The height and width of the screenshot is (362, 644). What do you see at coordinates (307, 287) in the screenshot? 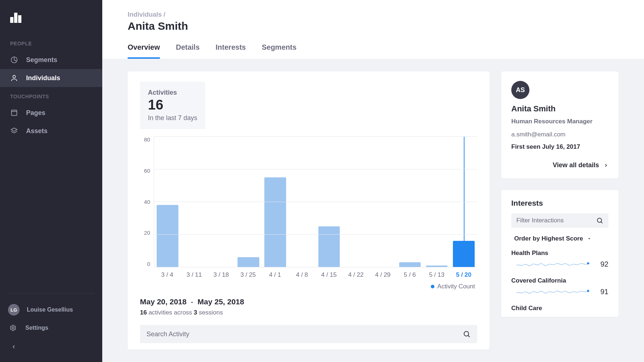
I see `chart-legend: Activity Count` at bounding box center [307, 287].